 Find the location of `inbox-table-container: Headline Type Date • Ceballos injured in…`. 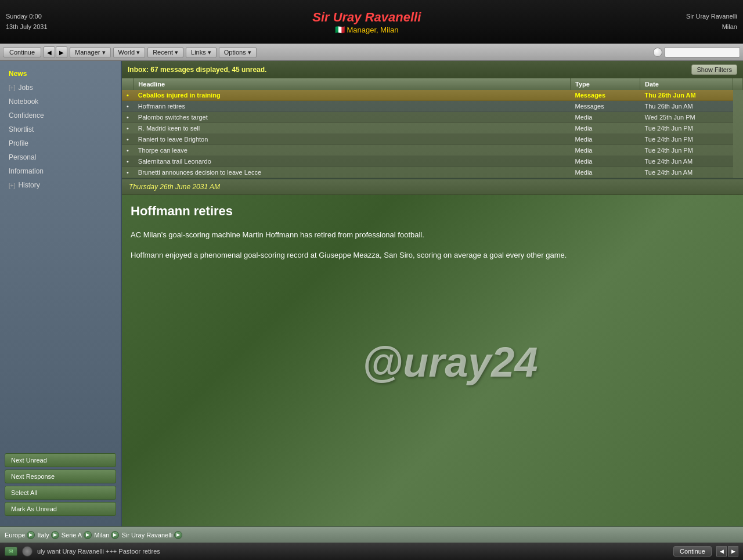

inbox-table-container: Headline Type Date • Ceballos injured in… is located at coordinates (432, 128).